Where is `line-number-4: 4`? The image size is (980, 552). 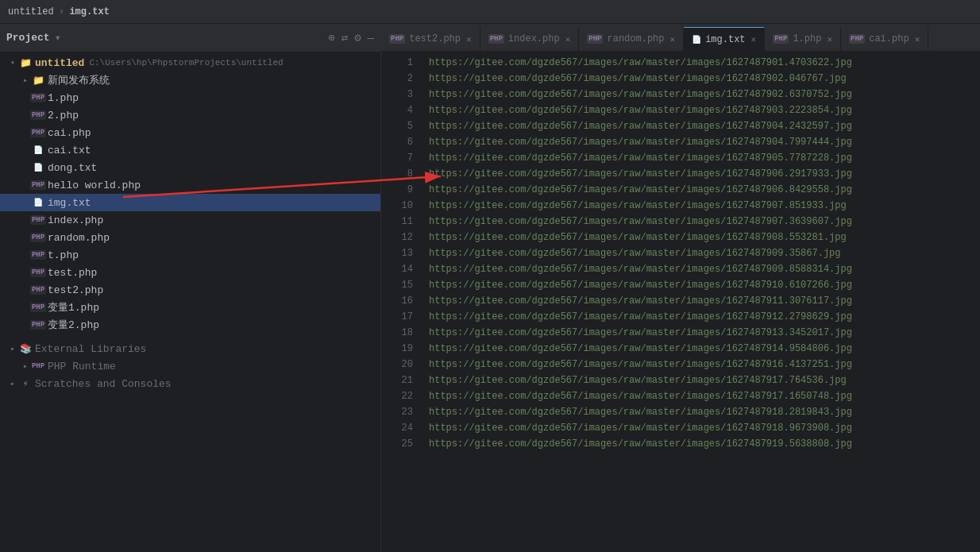
line-number-4: 4 is located at coordinates (397, 110).